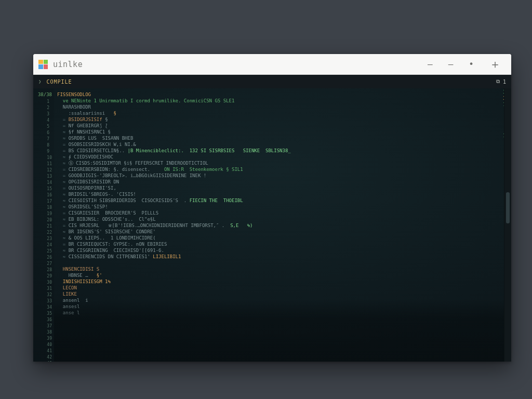  I want to click on minimize-button: –, so click(430, 64).